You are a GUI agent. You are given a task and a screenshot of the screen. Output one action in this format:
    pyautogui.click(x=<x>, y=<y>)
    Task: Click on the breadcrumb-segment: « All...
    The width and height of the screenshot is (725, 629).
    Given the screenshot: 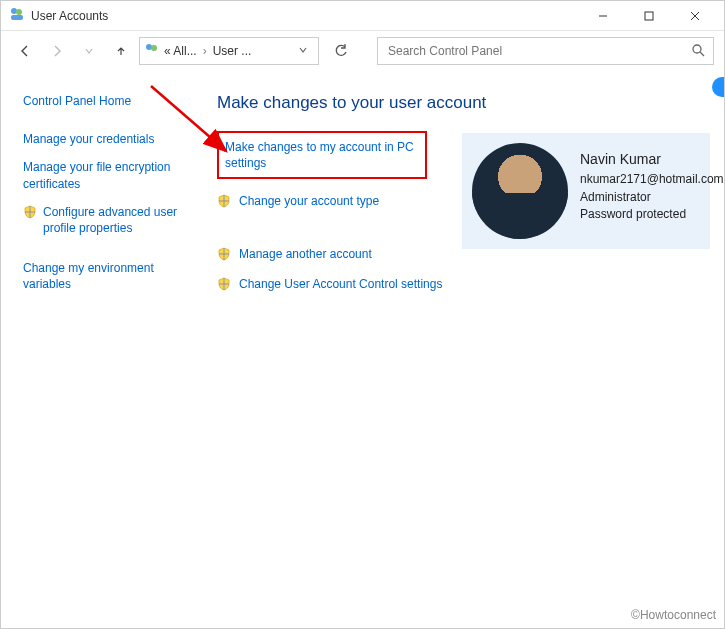 What is the action you would take?
    pyautogui.click(x=180, y=51)
    